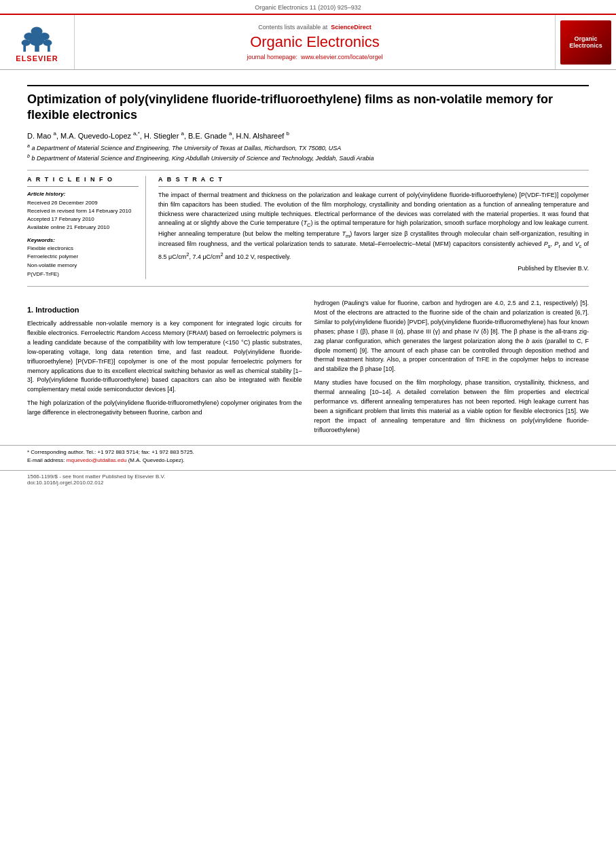 This screenshot has height=841, width=616. I want to click on body-para-4: Many studies have focused on the film mo…, so click(452, 407).